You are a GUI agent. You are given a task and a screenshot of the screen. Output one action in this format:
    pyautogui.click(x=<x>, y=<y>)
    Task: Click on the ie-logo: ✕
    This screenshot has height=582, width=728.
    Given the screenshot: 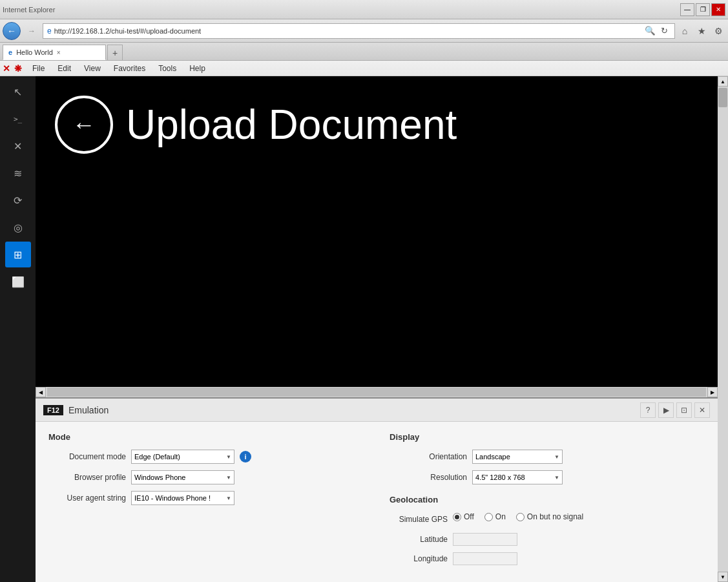 What is the action you would take?
    pyautogui.click(x=6, y=68)
    